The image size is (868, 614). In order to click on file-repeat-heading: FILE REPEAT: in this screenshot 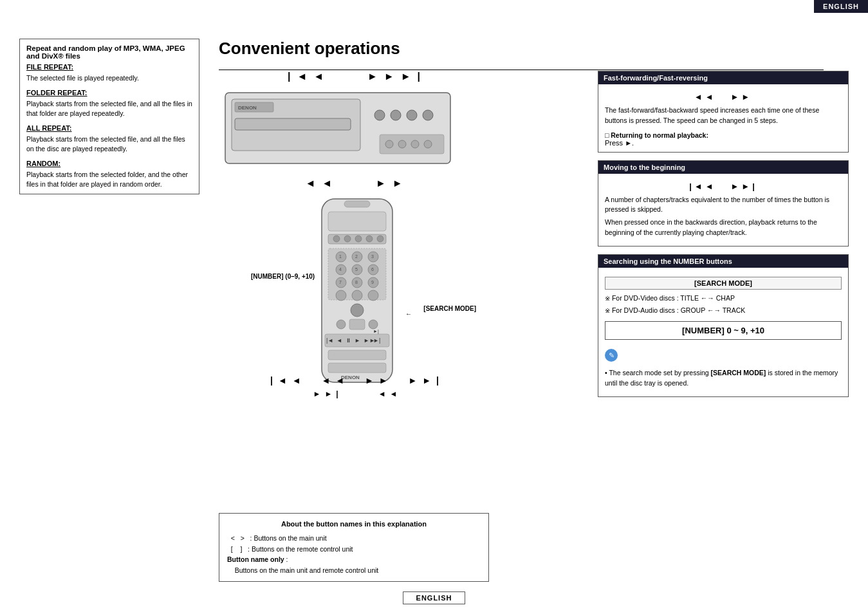, I will do `click(109, 67)`.